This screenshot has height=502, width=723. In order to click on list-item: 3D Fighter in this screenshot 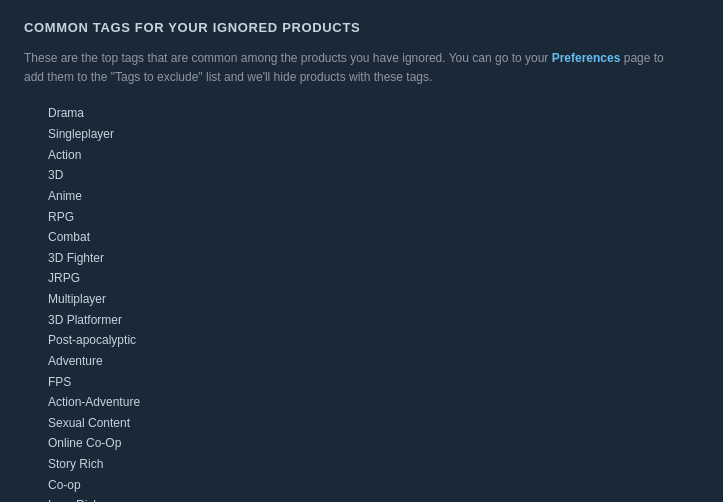, I will do `click(374, 258)`.